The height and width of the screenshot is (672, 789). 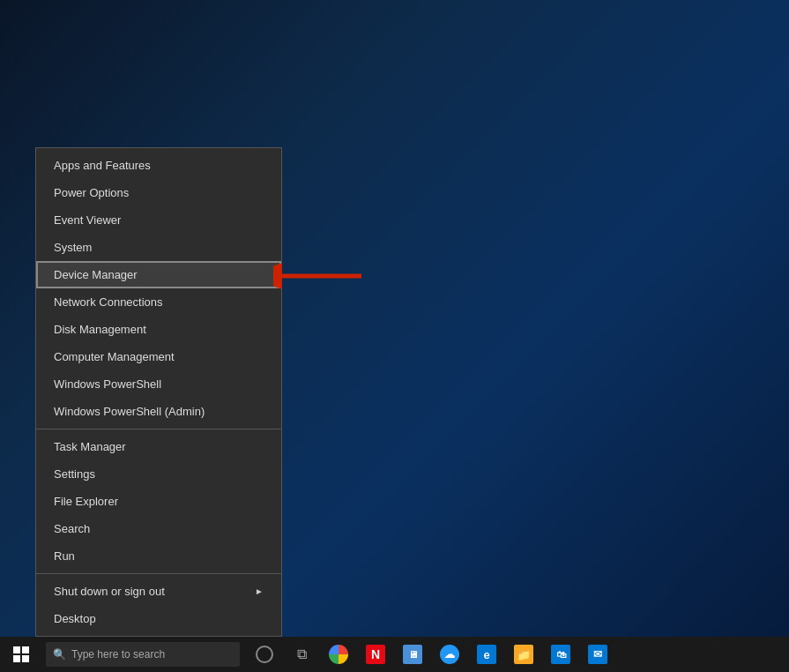 I want to click on menu-item-power-options: Power Options, so click(x=159, y=192).